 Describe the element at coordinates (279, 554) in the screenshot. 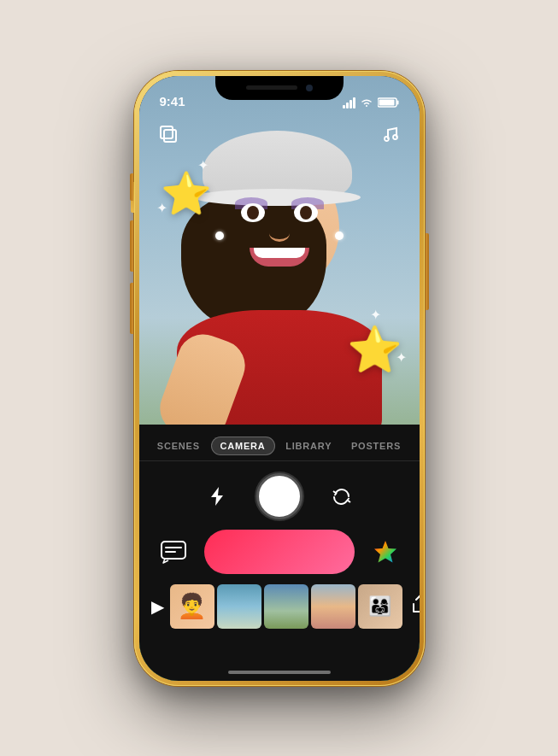

I see `action-row` at that location.